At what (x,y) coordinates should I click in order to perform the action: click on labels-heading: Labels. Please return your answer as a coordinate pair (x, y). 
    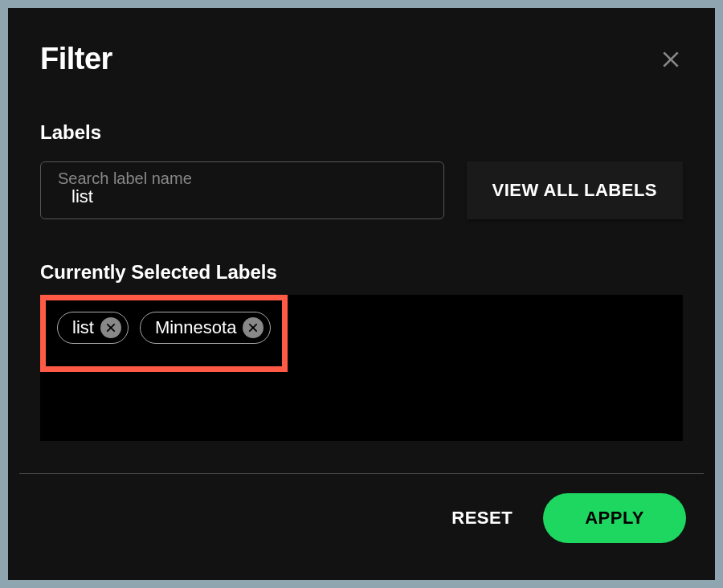
    Looking at the image, I should click on (362, 133).